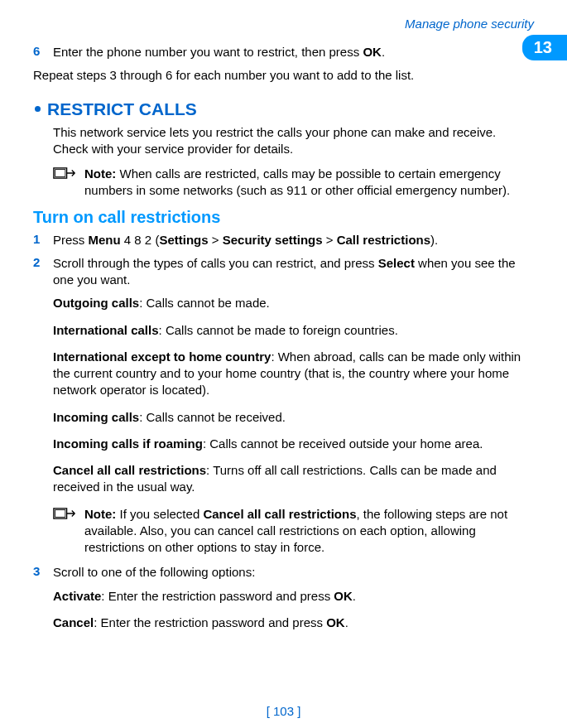 The image size is (567, 728). Describe the element at coordinates (159, 513) in the screenshot. I see `text: If you selected` at that location.